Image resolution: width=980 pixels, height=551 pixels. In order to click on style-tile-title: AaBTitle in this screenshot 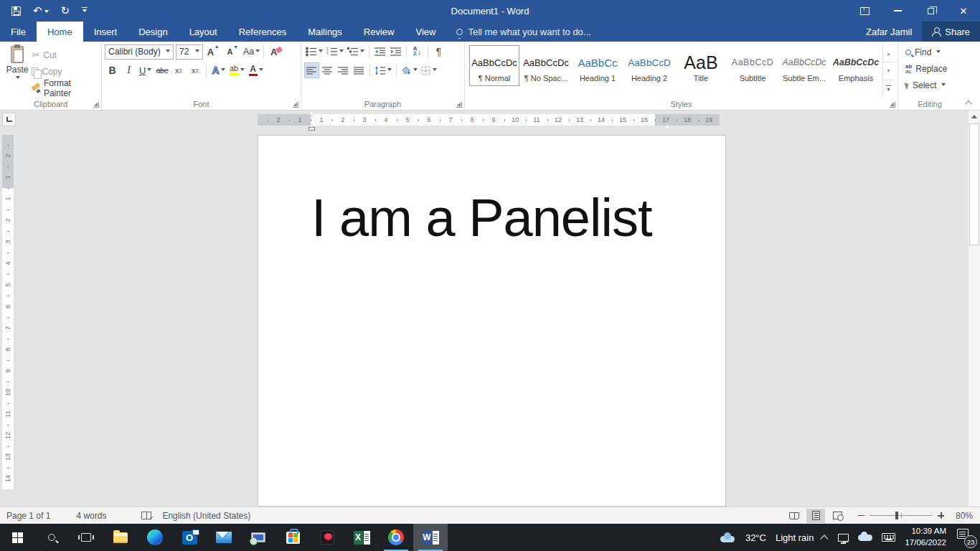, I will do `click(701, 66)`.